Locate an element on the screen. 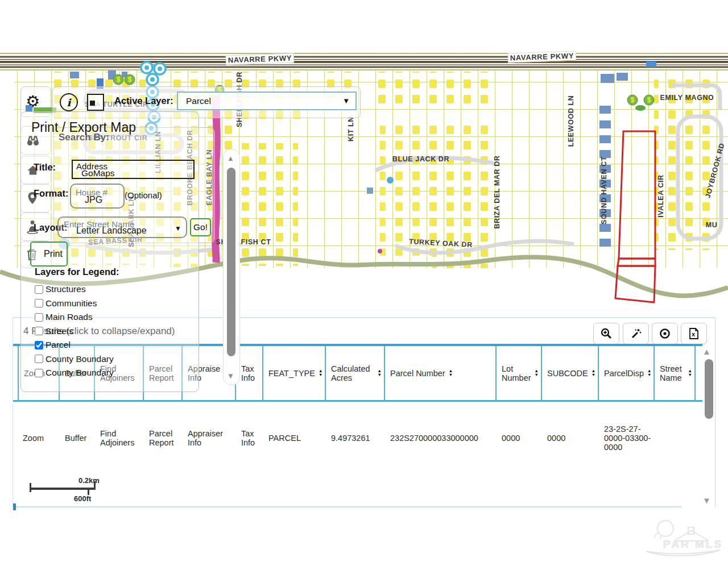 Image resolution: width=728 pixels, height=562 pixels. column-header-subcode: SUBCODE▲▼ is located at coordinates (570, 373).